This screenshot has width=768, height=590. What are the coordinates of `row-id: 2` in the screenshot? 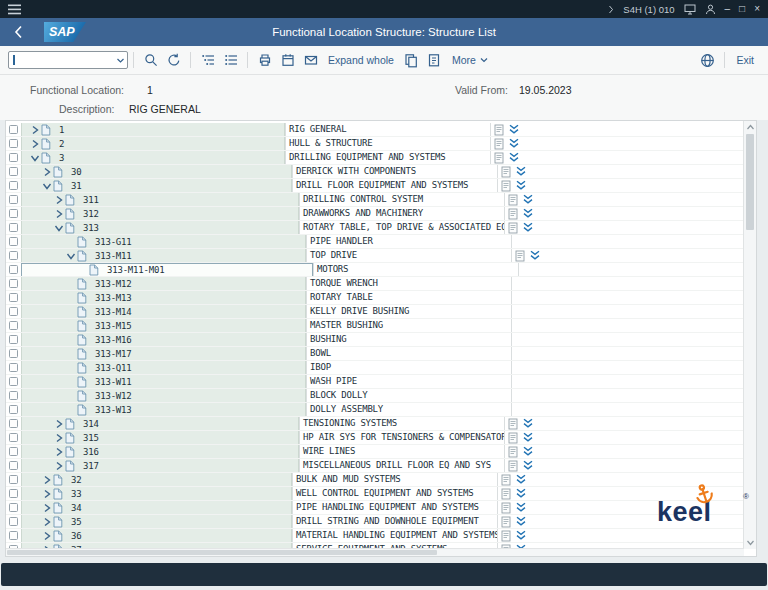 It's located at (62, 144).